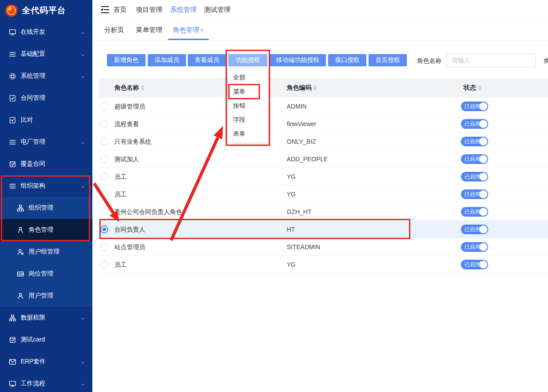 Image resolution: width=548 pixels, height=392 pixels. I want to click on dropdown-item-all: 全部, so click(248, 77).